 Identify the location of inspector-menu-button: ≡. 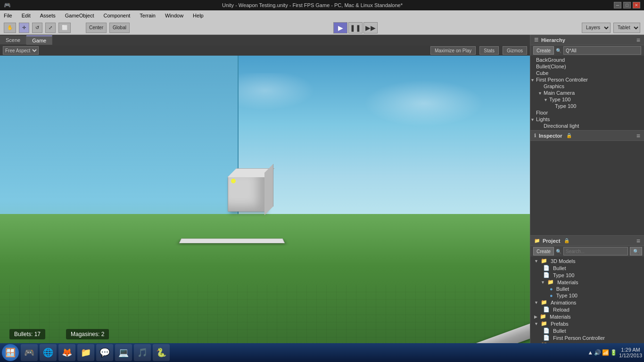
(638, 136).